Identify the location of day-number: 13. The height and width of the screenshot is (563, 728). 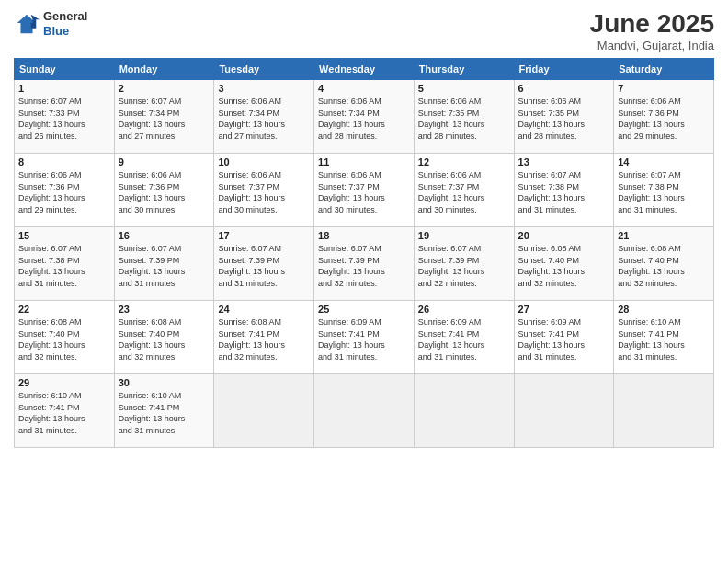
(564, 162).